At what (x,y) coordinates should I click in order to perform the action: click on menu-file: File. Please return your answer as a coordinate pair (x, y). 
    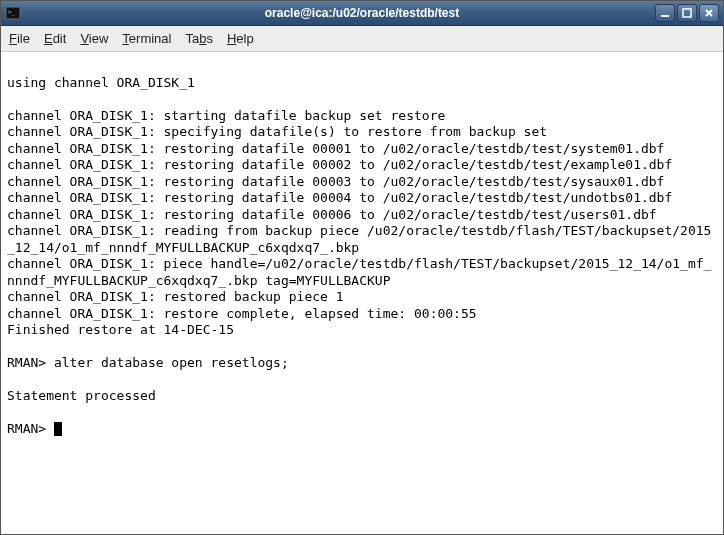
    Looking at the image, I should click on (20, 38).